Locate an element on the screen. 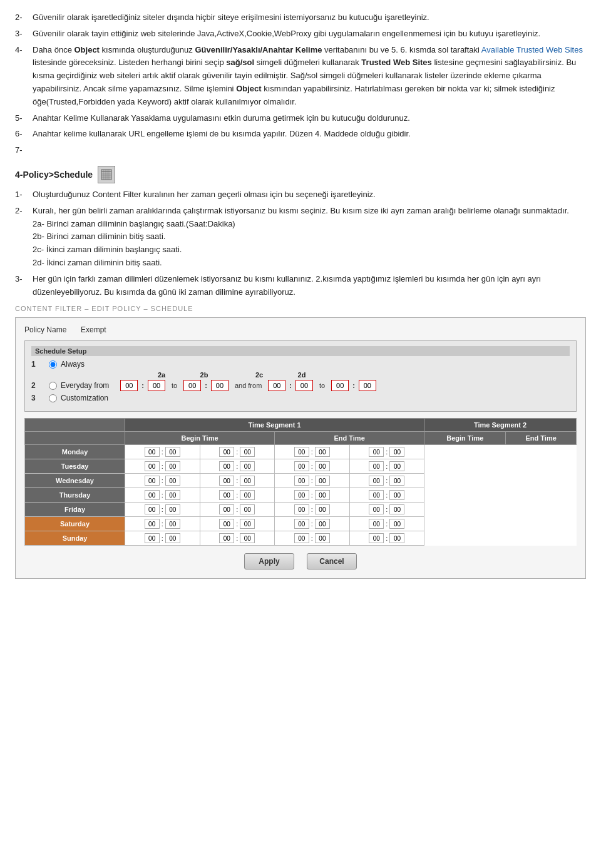 Image resolution: width=601 pixels, height=868 pixels. day-cell: Monday is located at coordinates (75, 452).